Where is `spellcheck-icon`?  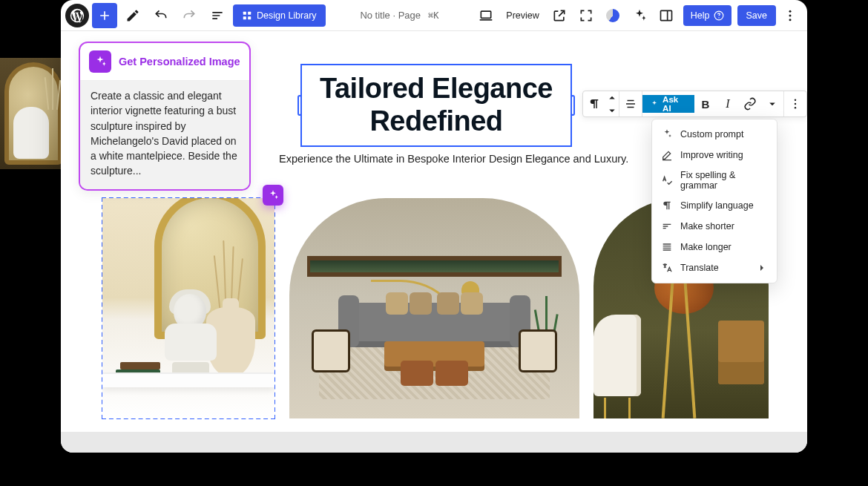
spellcheck-icon is located at coordinates (667, 180).